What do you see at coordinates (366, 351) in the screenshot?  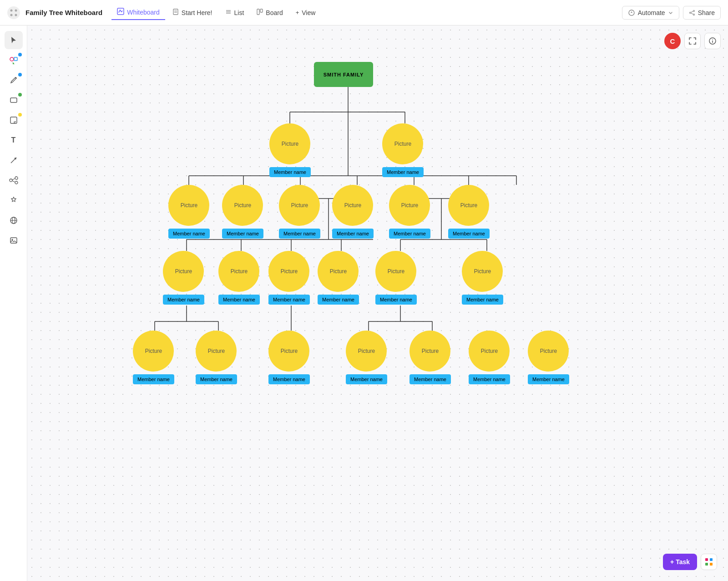 I see `gen4-circle-4: Picture` at bounding box center [366, 351].